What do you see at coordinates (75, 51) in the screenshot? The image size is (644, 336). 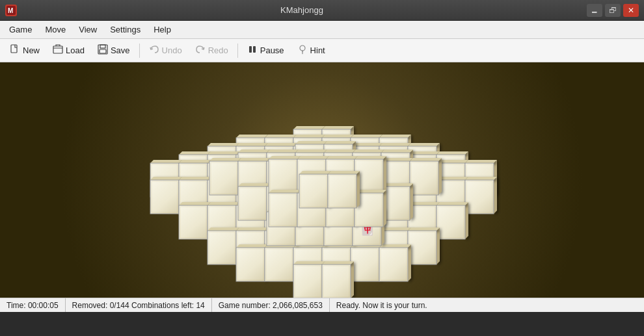 I see `load-label: Load` at bounding box center [75, 51].